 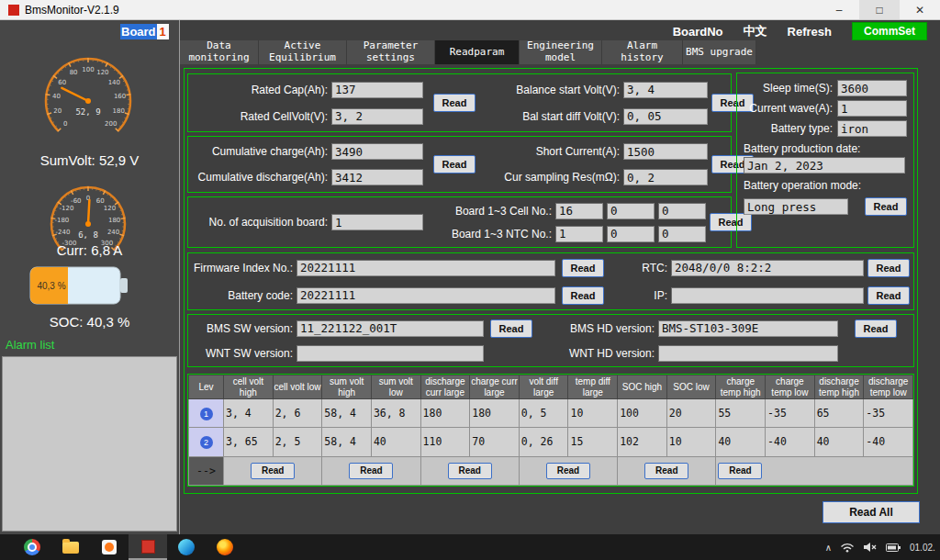 What do you see at coordinates (666, 151) in the screenshot?
I see `short-current-field: 1500` at bounding box center [666, 151].